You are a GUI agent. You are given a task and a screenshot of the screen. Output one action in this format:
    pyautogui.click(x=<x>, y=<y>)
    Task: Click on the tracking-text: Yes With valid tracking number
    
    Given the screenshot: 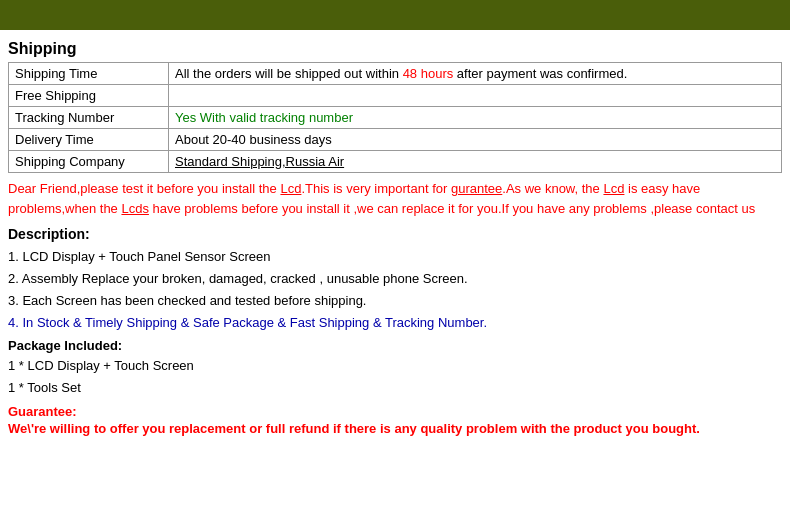 What is the action you would take?
    pyautogui.click(x=264, y=118)
    